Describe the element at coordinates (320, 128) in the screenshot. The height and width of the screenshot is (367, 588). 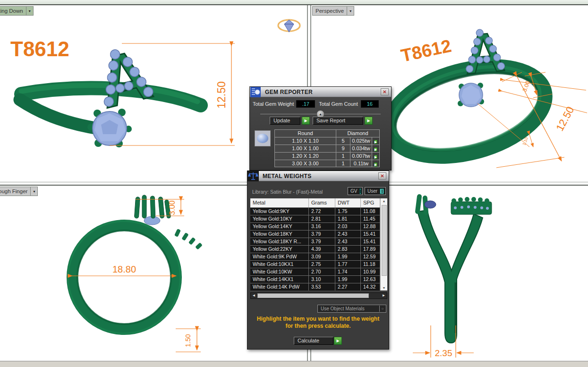
I see `gem-reporter-panel: GEM REPORTER ✕ Total Gem Weight .17 Tota…` at that location.